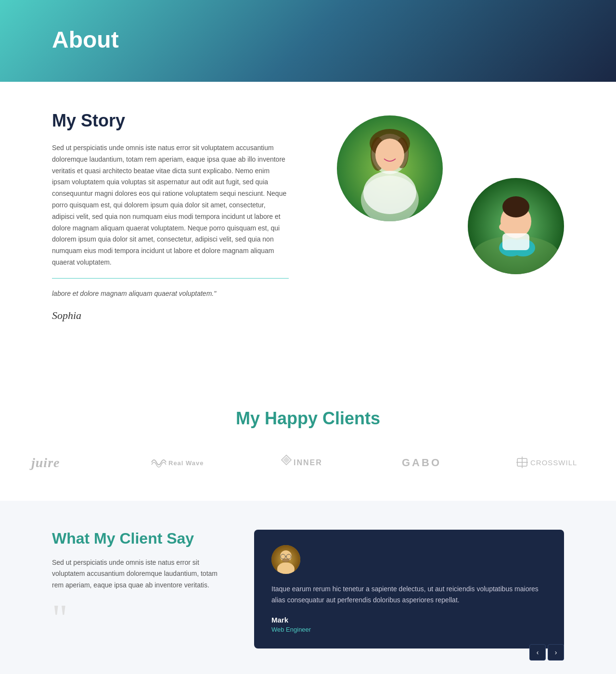 The width and height of the screenshot is (616, 674). I want to click on story-quote: labore et dolore magnam aliquam quaerat …, so click(170, 294).